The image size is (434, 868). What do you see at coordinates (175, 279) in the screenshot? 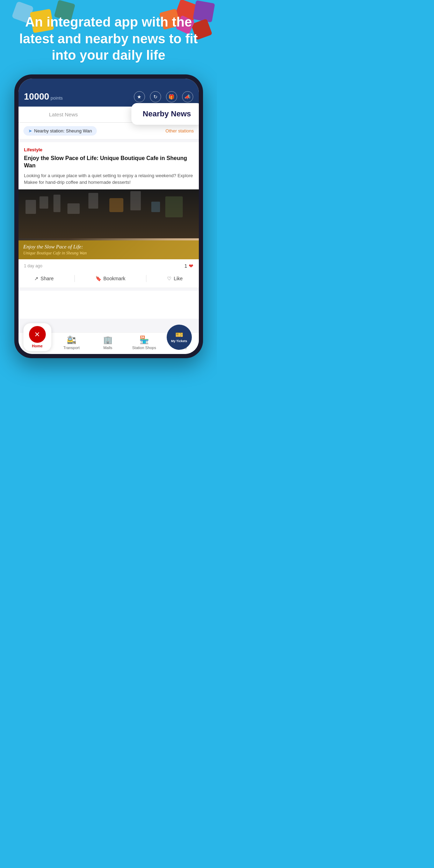
I see `like-button: ♡ Like` at bounding box center [175, 279].